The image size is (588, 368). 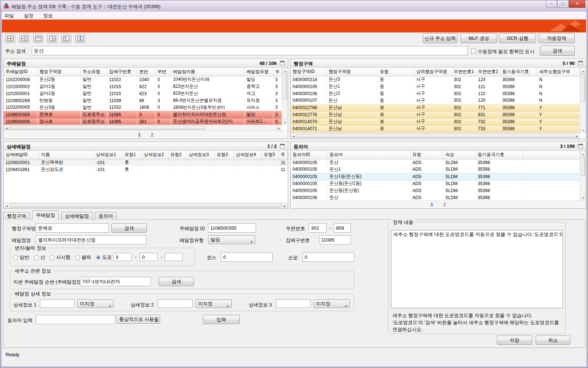 I want to click on radio-산: 산, so click(x=39, y=257).